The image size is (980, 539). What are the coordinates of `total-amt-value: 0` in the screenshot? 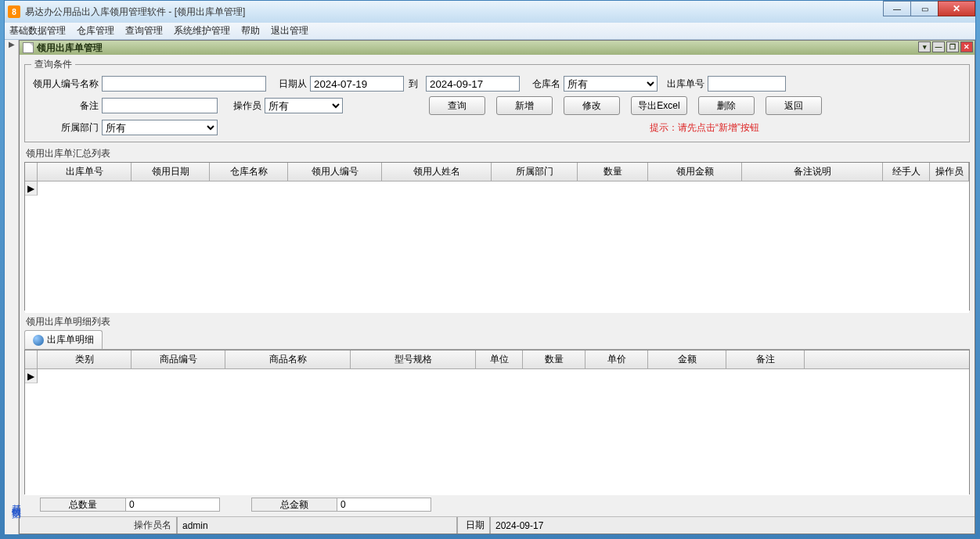 It's located at (384, 505).